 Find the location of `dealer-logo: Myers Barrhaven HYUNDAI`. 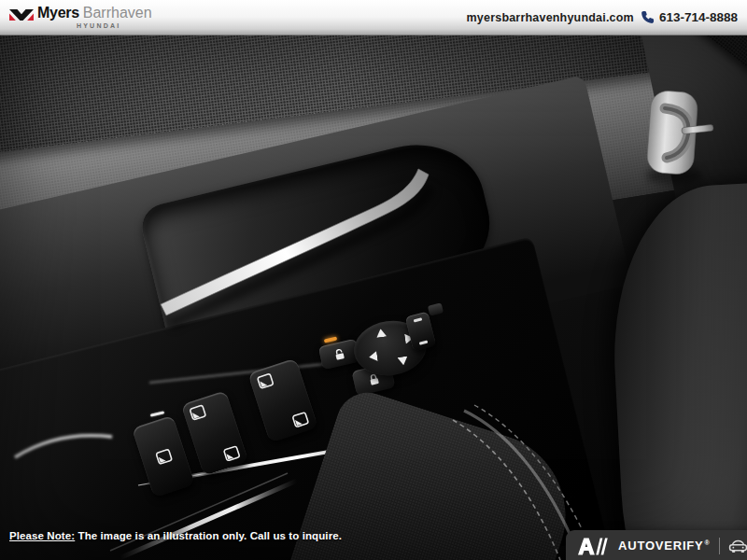

dealer-logo: Myers Barrhaven HYUNDAI is located at coordinates (80, 17).